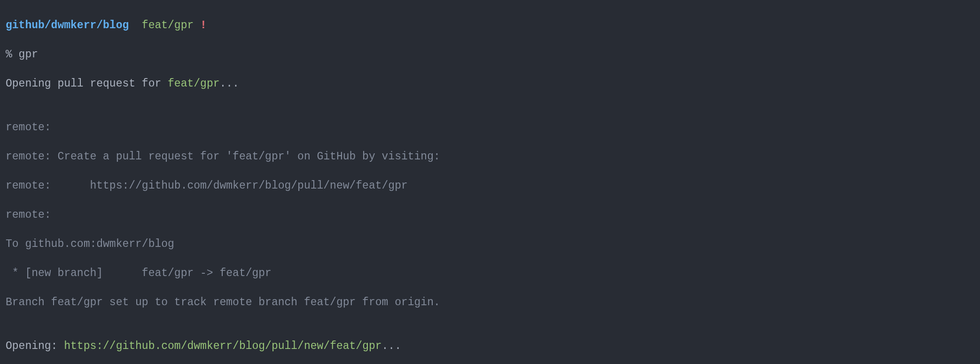  Describe the element at coordinates (86, 84) in the screenshot. I see `text: Opening pull request for` at that location.